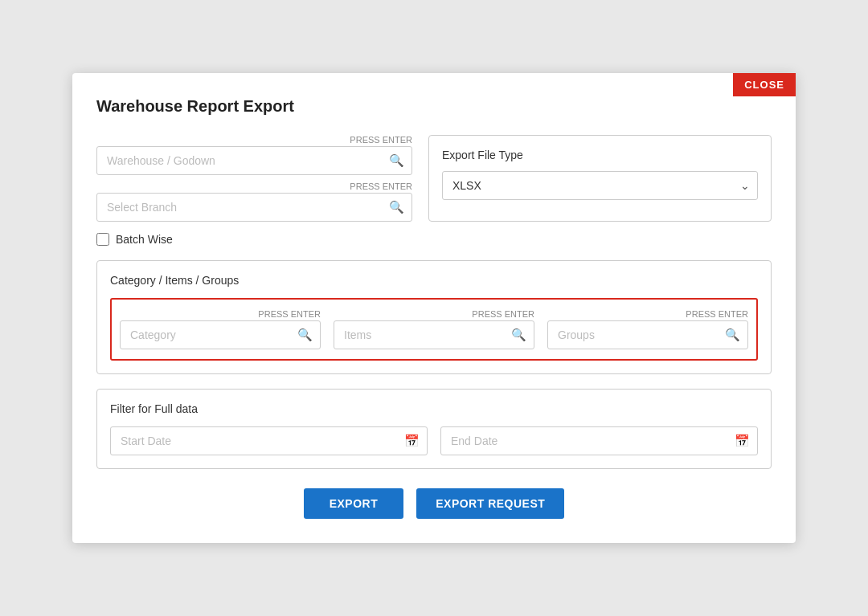 This screenshot has height=616, width=868. What do you see at coordinates (600, 186) in the screenshot?
I see `file-type-select-wrapper: XLSX CSV PDF ⌄` at bounding box center [600, 186].